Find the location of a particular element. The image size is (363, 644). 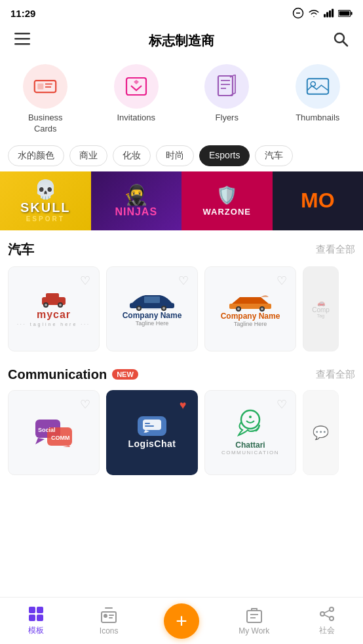

filter-makeup: 化妆 is located at coordinates (132, 156).